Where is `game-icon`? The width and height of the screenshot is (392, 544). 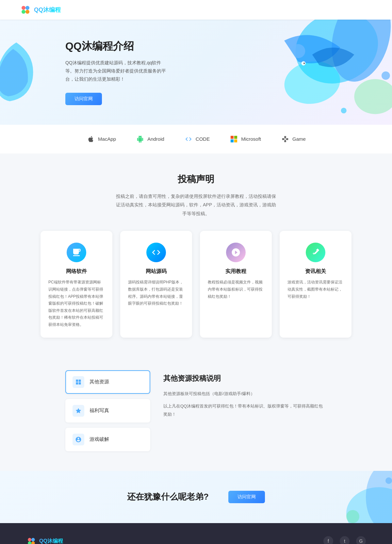 game-icon is located at coordinates (285, 139).